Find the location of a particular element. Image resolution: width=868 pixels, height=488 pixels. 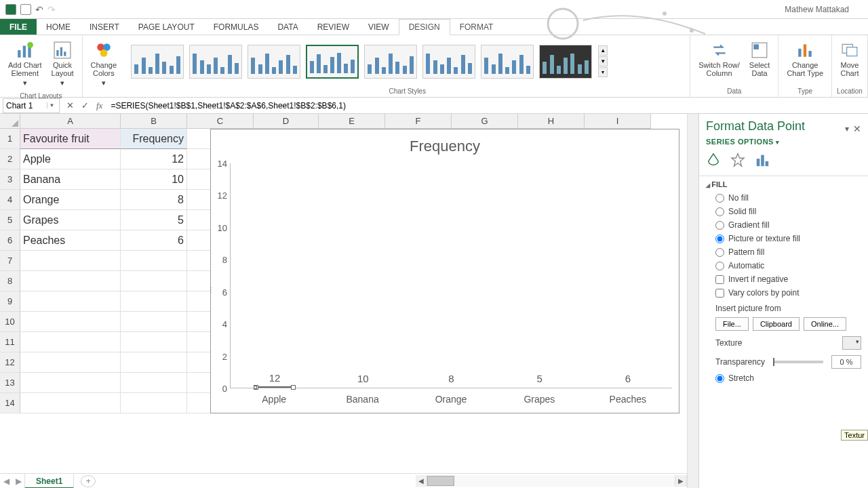

opt-picture-fill: Picture or texture fill is located at coordinates (784, 239).